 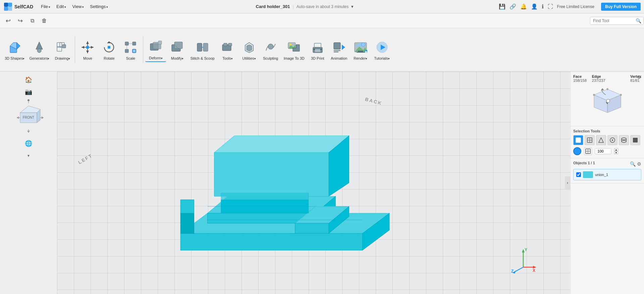 What do you see at coordinates (635, 140) in the screenshot?
I see `dark-select-button` at bounding box center [635, 140].